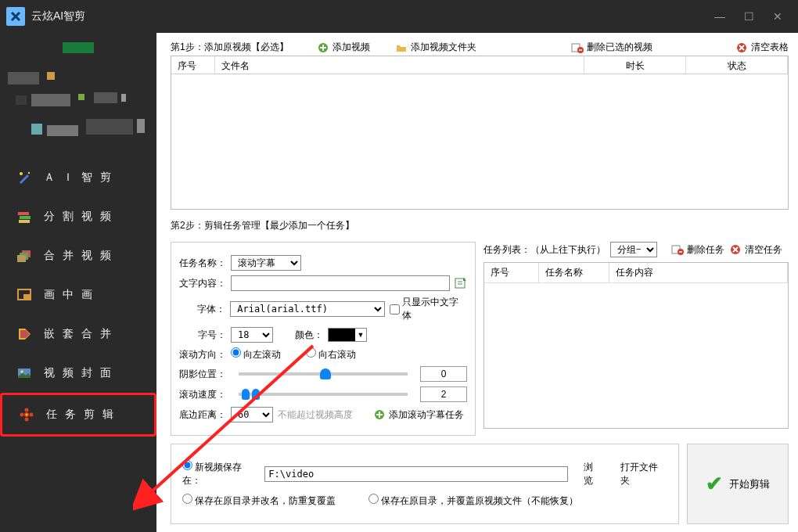 The image size is (798, 532). Describe the element at coordinates (81, 415) in the screenshot. I see `sidebar-item-label: 任 务 剪 辑` at that location.